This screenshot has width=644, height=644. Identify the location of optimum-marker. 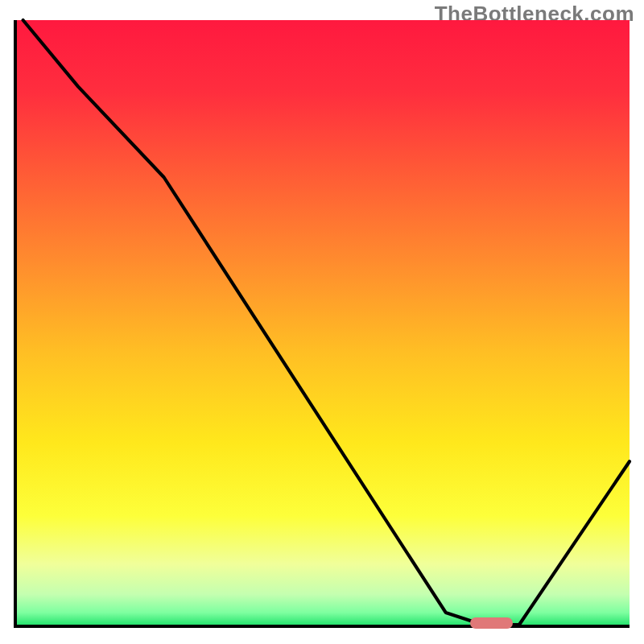
(491, 623).